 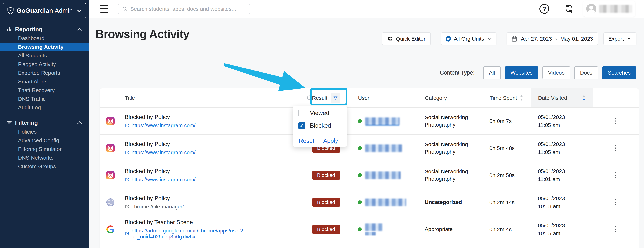 I want to click on sidebar-item-audit-log: Audit Log, so click(x=44, y=108).